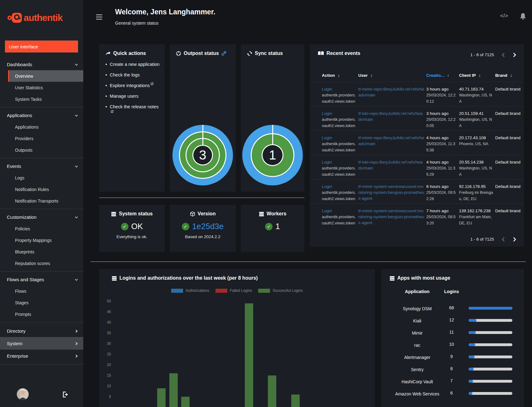  Describe the element at coordinates (42, 331) in the screenshot. I see `sidebar-item-directory: Directory` at that location.